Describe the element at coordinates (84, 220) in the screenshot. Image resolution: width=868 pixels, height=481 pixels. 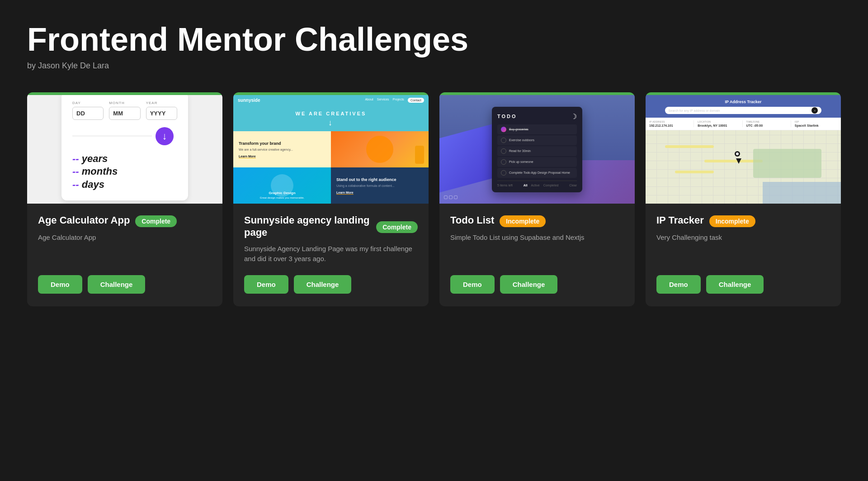
I see `card-title-age-calc: Age Calculator App` at that location.